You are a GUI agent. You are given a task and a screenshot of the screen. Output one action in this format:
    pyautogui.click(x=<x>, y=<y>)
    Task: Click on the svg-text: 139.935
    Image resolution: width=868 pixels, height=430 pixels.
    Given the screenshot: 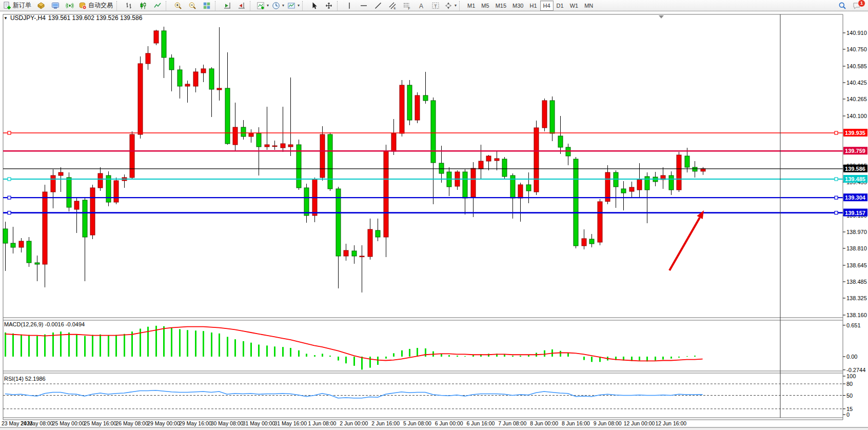 What is the action you would take?
    pyautogui.click(x=855, y=133)
    